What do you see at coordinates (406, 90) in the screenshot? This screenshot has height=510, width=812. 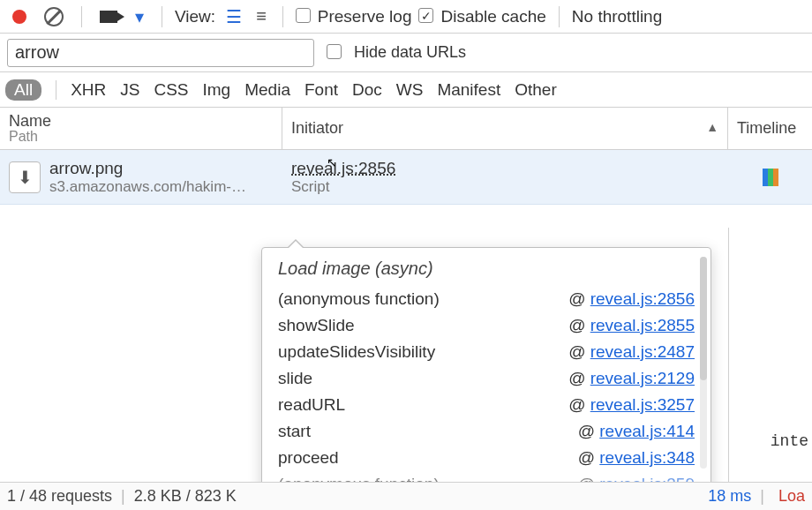 I see `type-filter-row: All XHR JS CSS Img Media Font Doc WS Man…` at bounding box center [406, 90].